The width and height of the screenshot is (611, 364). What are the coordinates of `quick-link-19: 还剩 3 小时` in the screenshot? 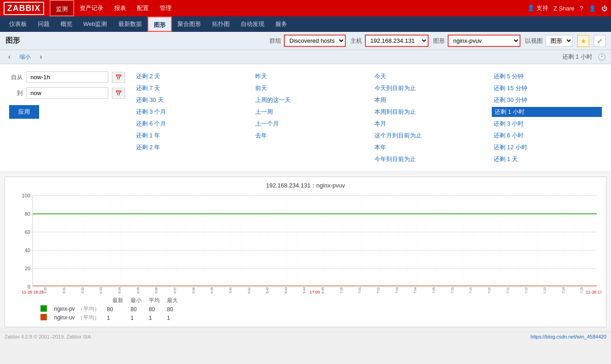 It's located at (547, 124).